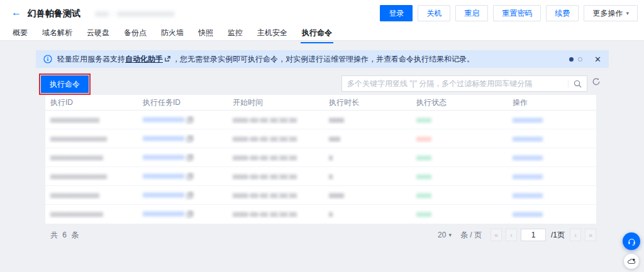 The image size is (644, 272). I want to click on header-action-buttons: 登录关机重启重置密码续费更多操作▾, so click(509, 13).